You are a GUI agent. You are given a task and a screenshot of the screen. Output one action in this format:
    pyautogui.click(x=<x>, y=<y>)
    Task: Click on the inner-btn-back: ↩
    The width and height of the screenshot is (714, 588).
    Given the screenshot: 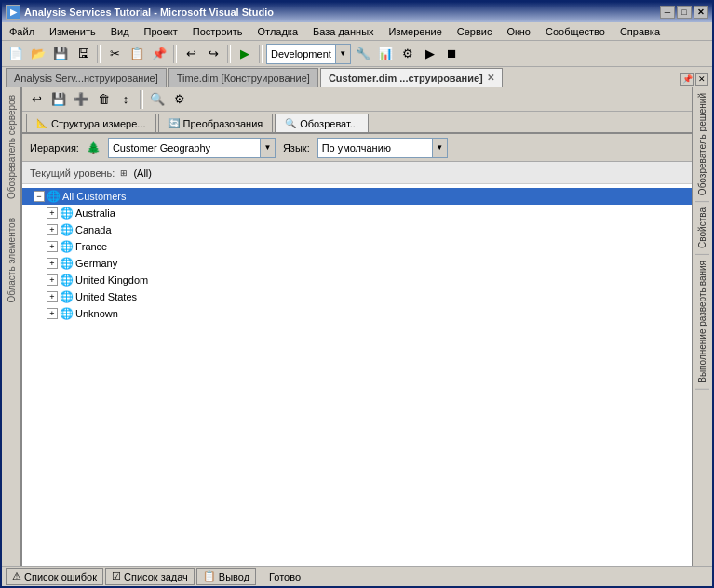 What is the action you would take?
    pyautogui.click(x=36, y=100)
    